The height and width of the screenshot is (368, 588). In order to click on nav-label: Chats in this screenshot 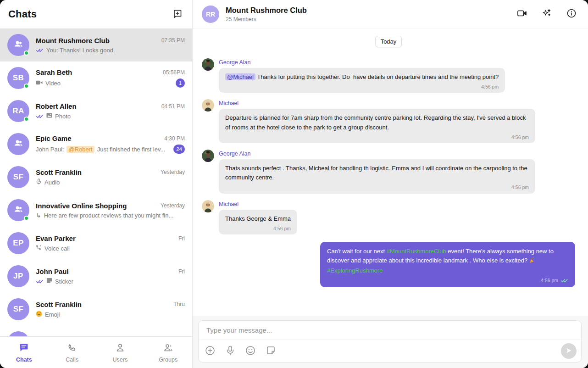, I will do `click(24, 360)`.